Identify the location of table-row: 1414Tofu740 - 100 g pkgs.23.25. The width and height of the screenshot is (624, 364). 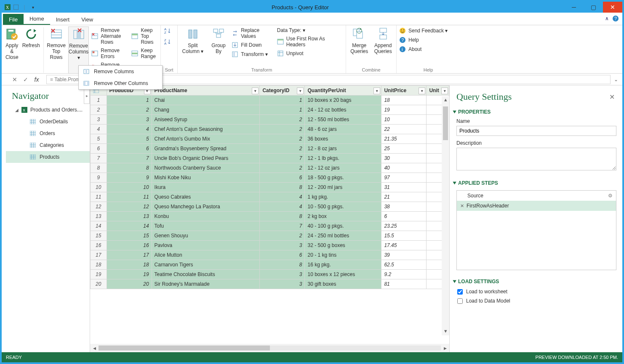
(270, 226).